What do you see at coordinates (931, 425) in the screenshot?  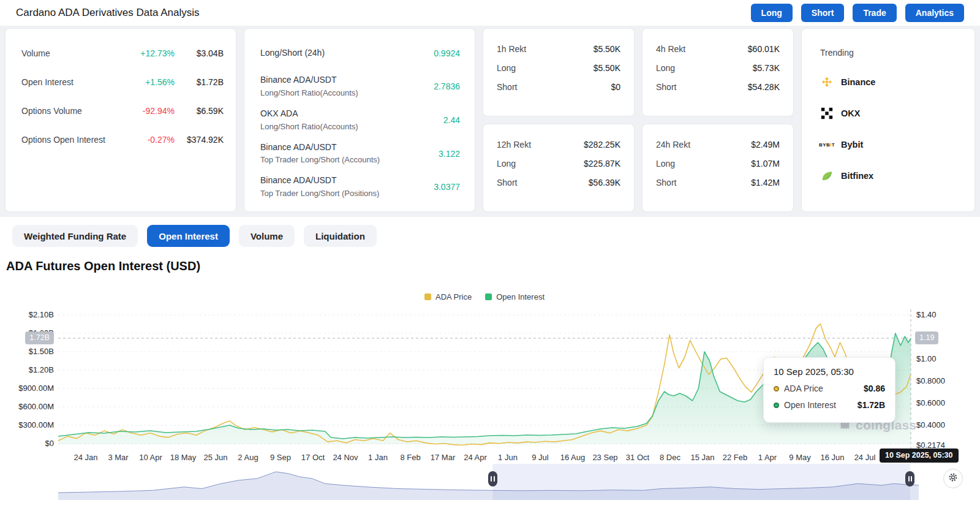 I see `y-axis-label-right: $0.4000` at bounding box center [931, 425].